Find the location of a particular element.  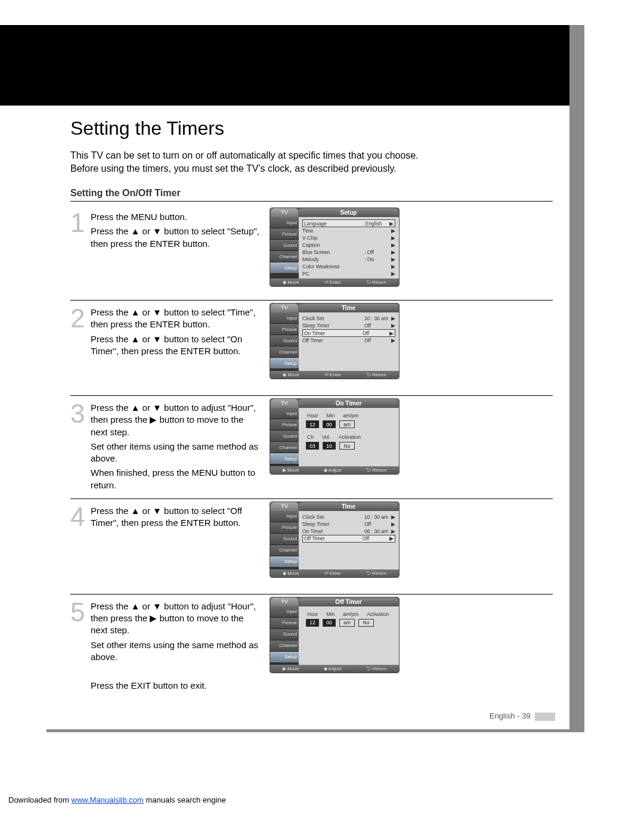

step-text: Press the MENU button.Press the ▲ or ▼ b… is located at coordinates (180, 230).